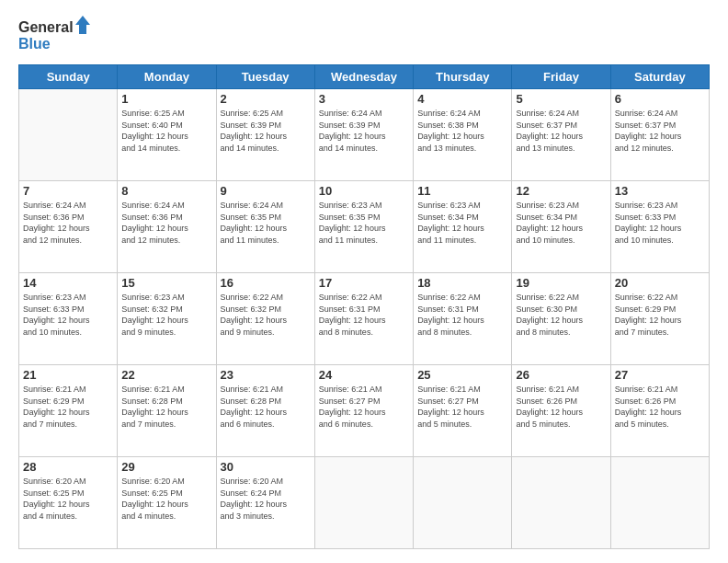  What do you see at coordinates (265, 319) in the screenshot?
I see `calendar-cell: 16Sunrise: 6:22 AM Sunset: 6:32 PM Dayli…` at bounding box center [265, 319].